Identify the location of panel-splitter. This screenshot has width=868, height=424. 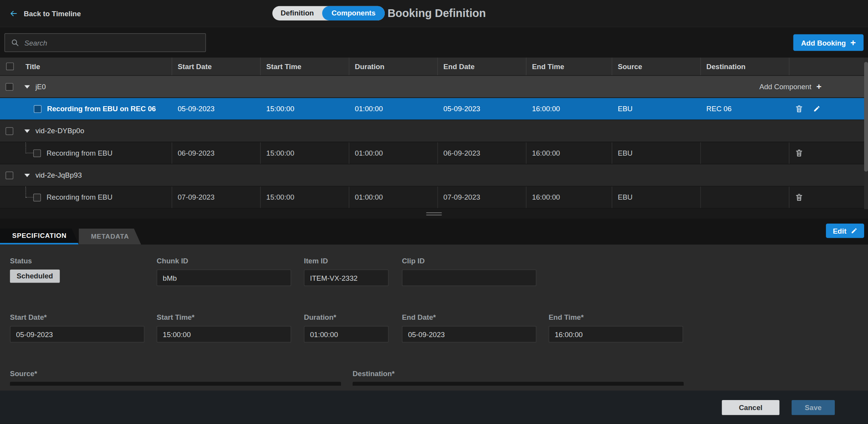
(434, 214).